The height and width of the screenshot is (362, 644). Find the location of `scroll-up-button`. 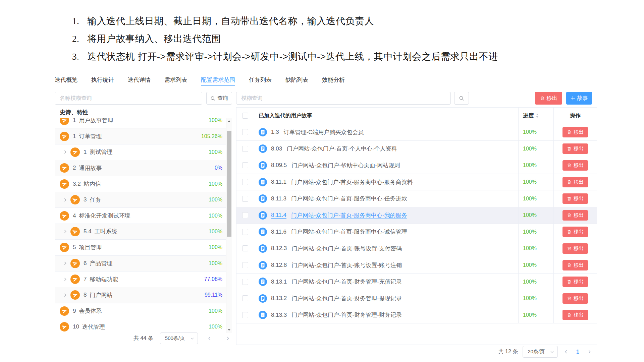

scroll-up-button is located at coordinates (229, 121).